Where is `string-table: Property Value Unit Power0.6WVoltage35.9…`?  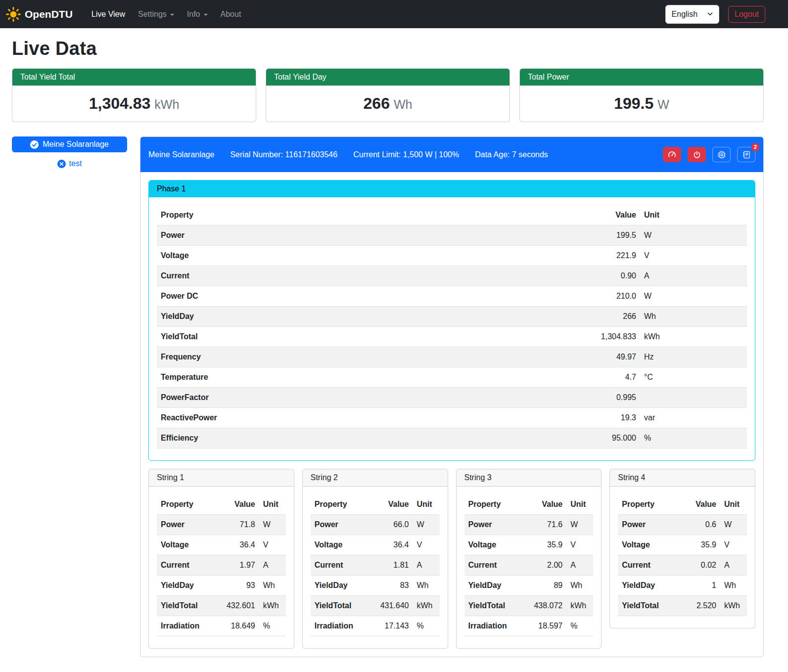
string-table: Property Value Unit Power0.6WVoltage35.9… is located at coordinates (683, 555).